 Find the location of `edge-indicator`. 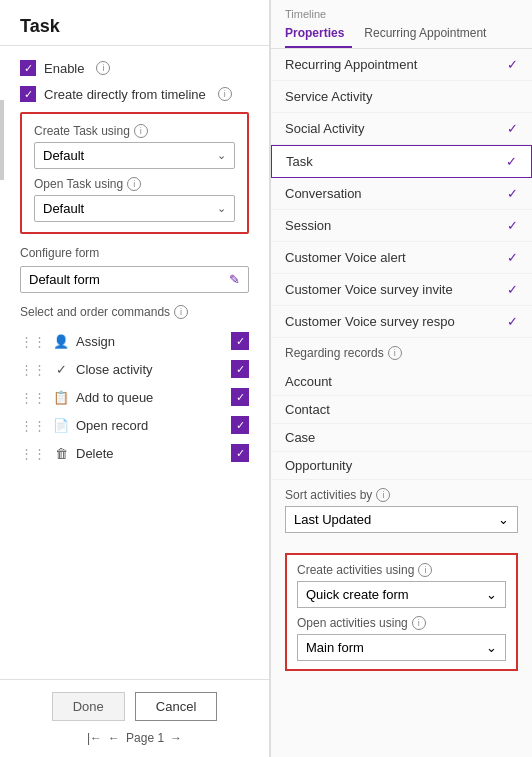

edge-indicator is located at coordinates (2, 140).